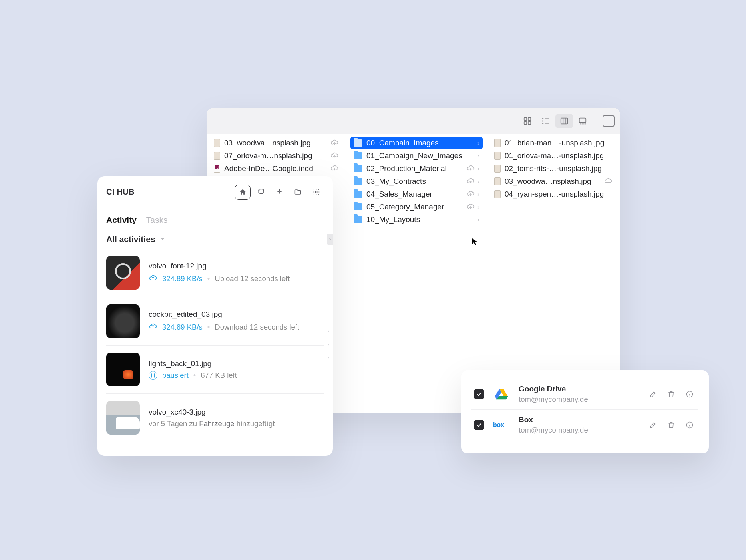  I want to click on activity-ago: vor 5 Tagen zu Fahrzeuge hinzugefügt, so click(212, 424).